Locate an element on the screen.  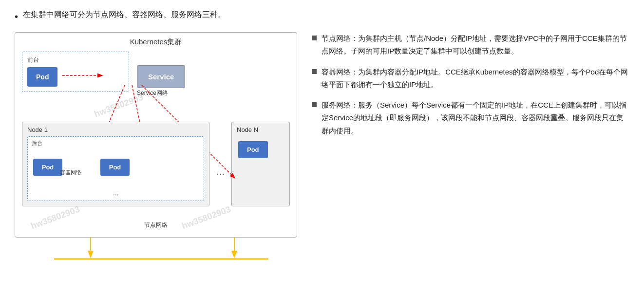
front-row: Pod is located at coordinates (76, 77).